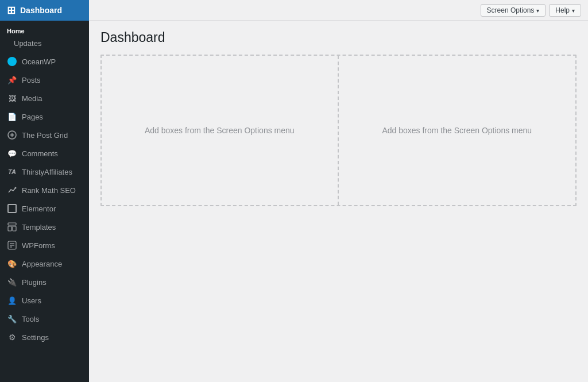  What do you see at coordinates (12, 209) in the screenshot?
I see `elementor-icon` at bounding box center [12, 209].